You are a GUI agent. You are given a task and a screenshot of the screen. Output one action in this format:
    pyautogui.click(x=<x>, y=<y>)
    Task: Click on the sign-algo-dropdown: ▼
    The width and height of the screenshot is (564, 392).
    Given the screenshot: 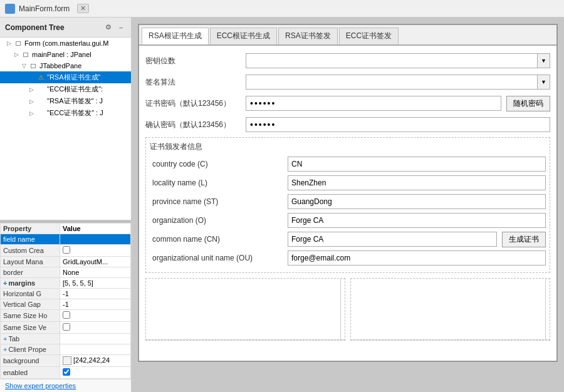 What is the action you would take?
    pyautogui.click(x=543, y=82)
    